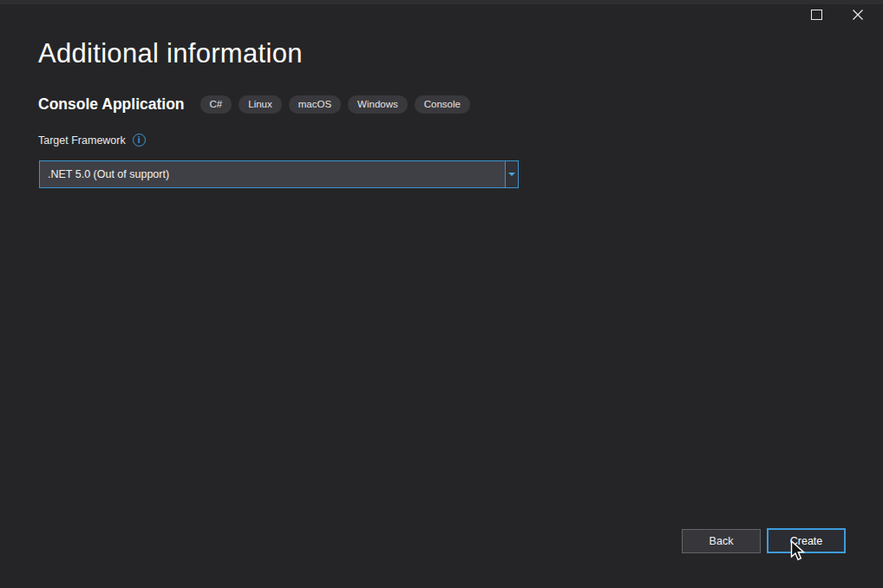  Describe the element at coordinates (315, 104) in the screenshot. I see `tag-platform-macos: macOS` at that location.